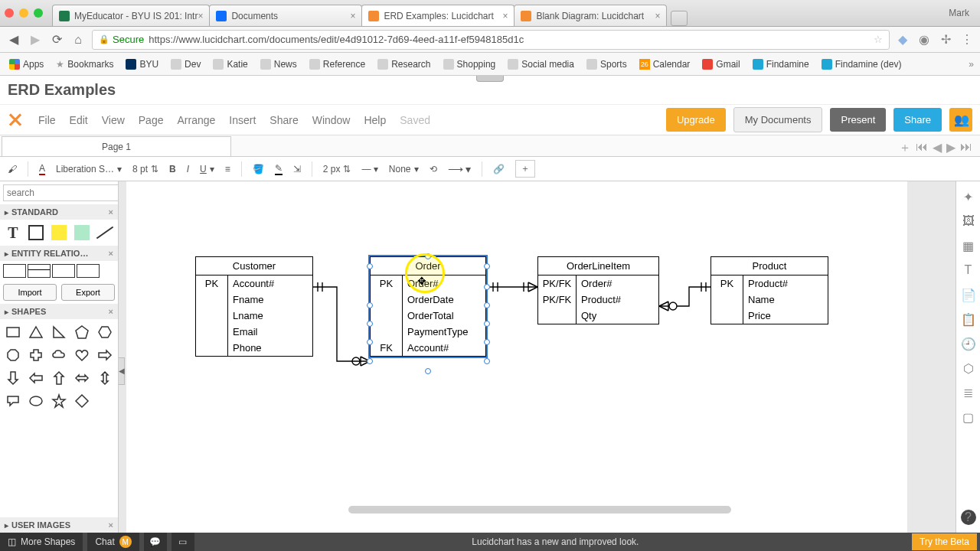  Describe the element at coordinates (858, 119) in the screenshot. I see `present-button: Present` at that location.